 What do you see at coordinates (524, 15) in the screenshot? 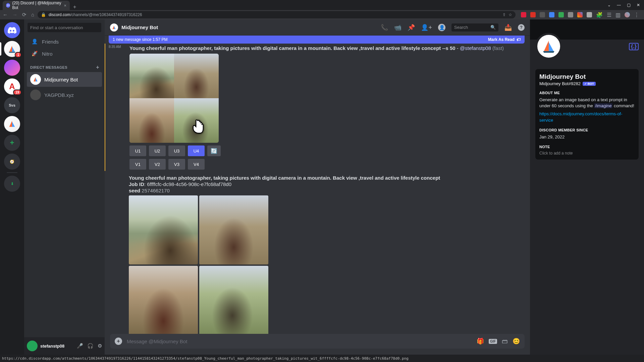
I see `abp-extension-icon` at bounding box center [524, 15].